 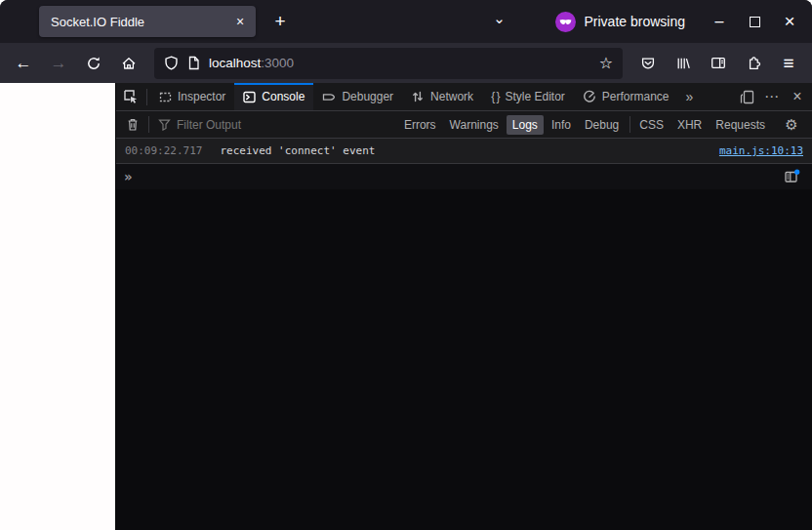 What do you see at coordinates (166, 98) in the screenshot?
I see `inspector-icon` at bounding box center [166, 98].